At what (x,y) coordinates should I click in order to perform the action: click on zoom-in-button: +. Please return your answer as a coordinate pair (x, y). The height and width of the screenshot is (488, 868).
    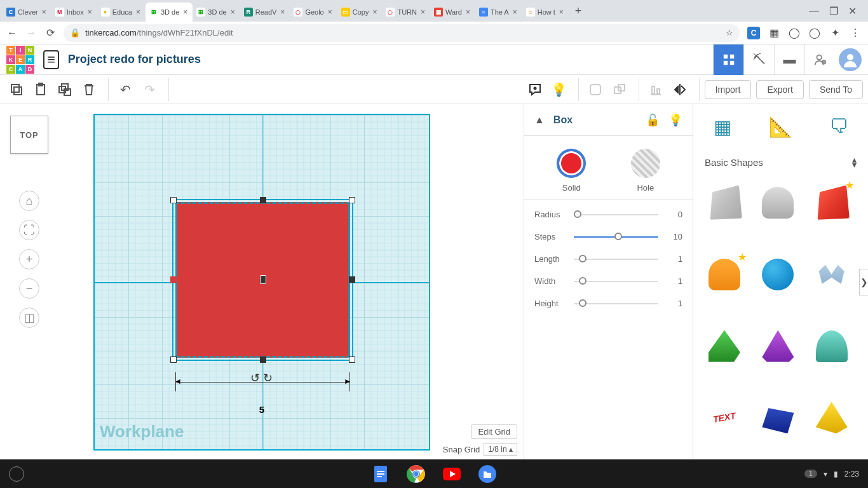
    Looking at the image, I should click on (29, 259).